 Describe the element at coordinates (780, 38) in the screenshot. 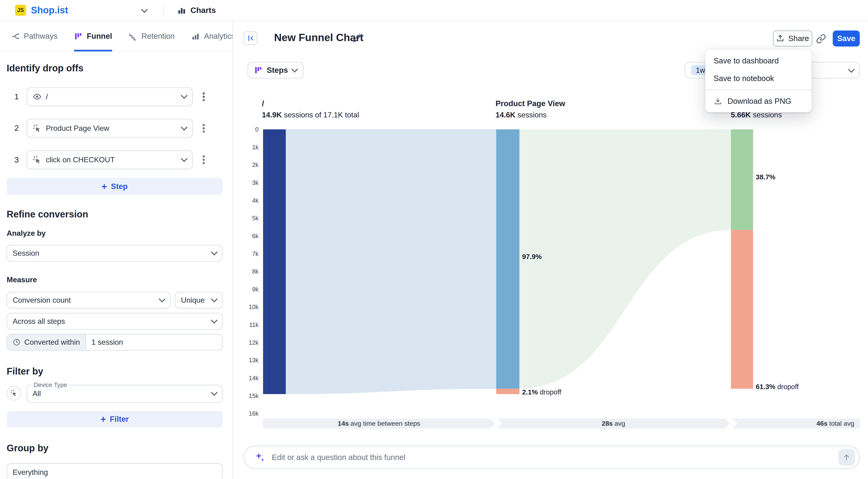

I see `share-icon` at that location.